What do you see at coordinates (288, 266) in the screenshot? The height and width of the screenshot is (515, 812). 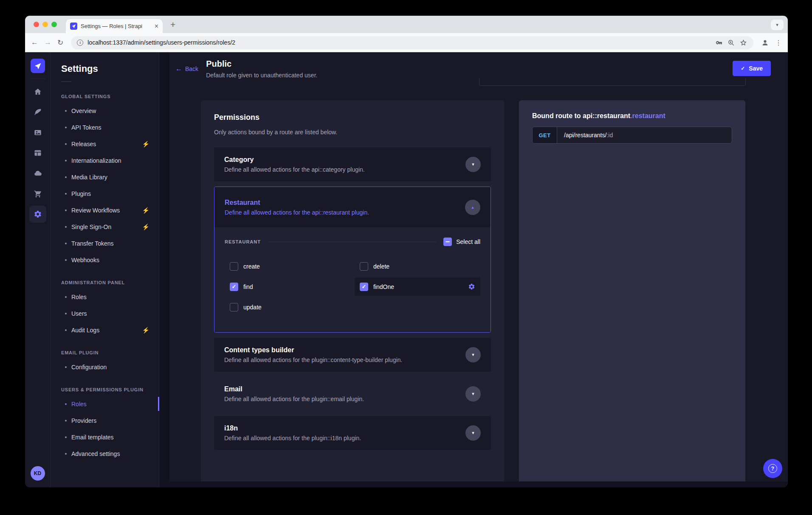 I see `permission-create: create` at bounding box center [288, 266].